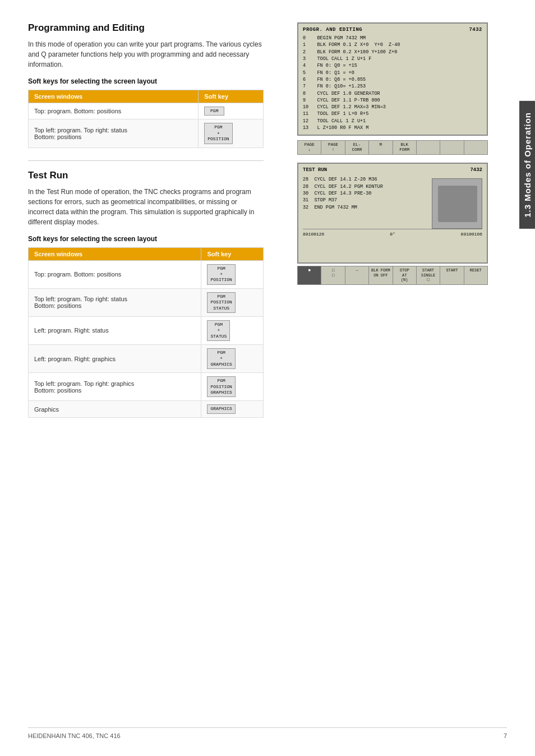 The image size is (535, 756). What do you see at coordinates (146, 207) in the screenshot?
I see `test-run-section-body: In the Test Run mode of operation, the T…` at bounding box center [146, 207].